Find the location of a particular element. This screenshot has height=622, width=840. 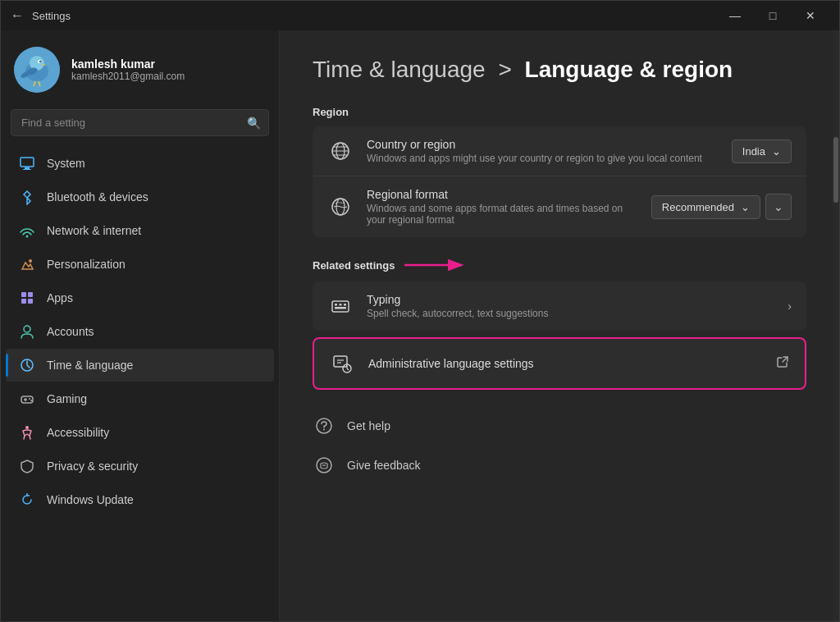

country-region-control: India ⌄ is located at coordinates (761, 151).